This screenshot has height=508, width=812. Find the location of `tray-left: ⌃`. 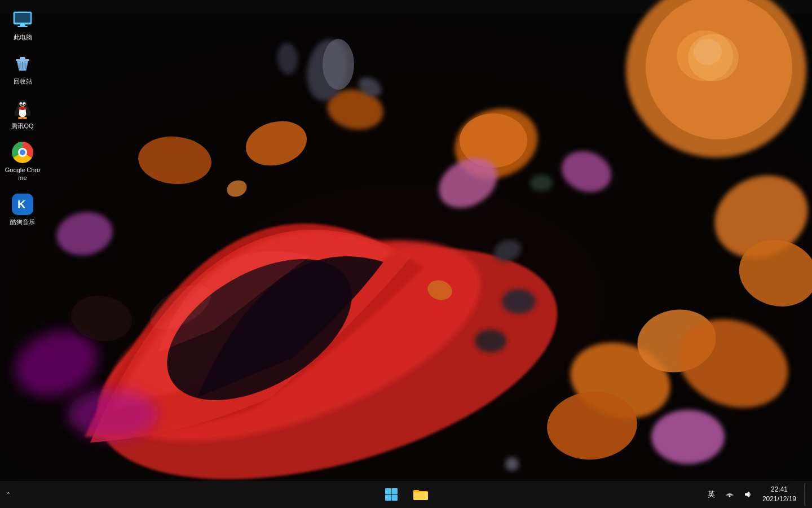

tray-left: ⌃ is located at coordinates (8, 494).